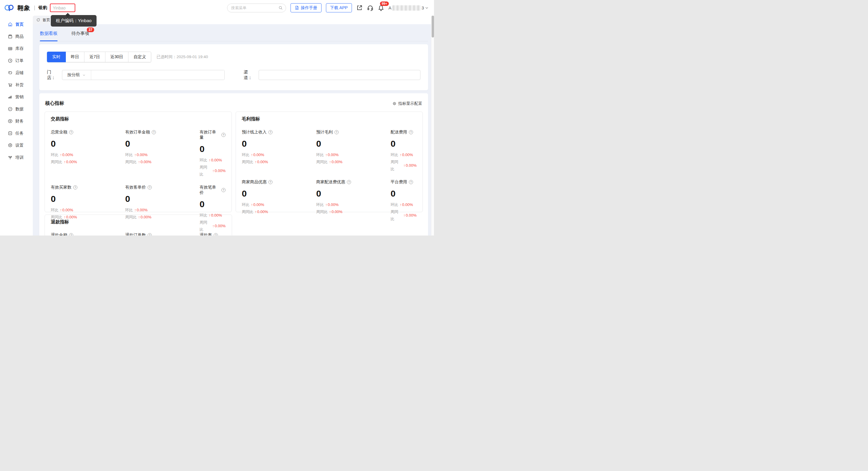  What do you see at coordinates (99, 57) in the screenshot?
I see `time-range-segmented-control: 实时 昨日 近7日 近30日 自定义` at bounding box center [99, 57].